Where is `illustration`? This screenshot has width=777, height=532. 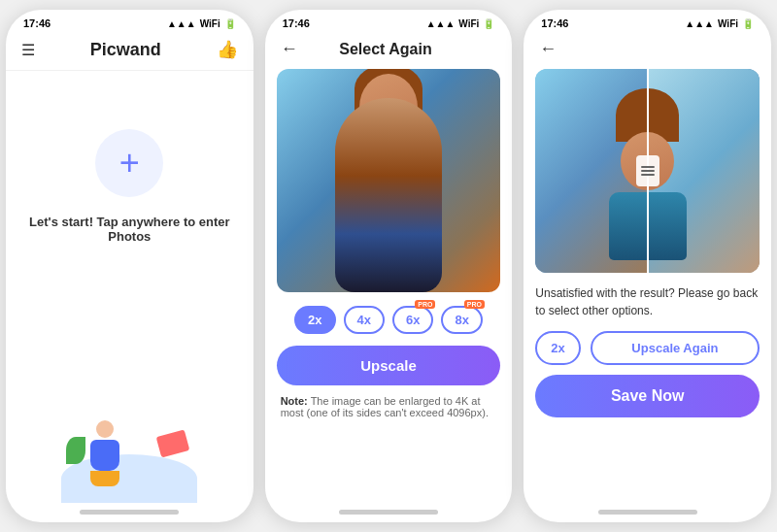 illustration is located at coordinates (130, 454).